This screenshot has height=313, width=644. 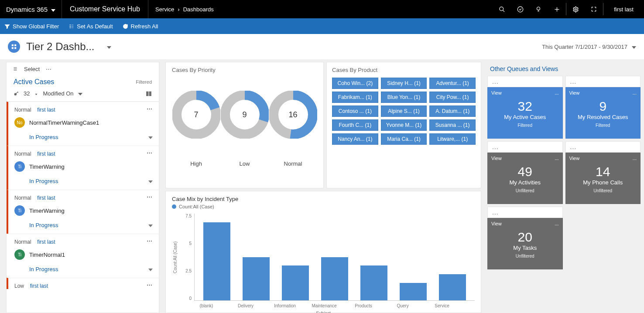 What do you see at coordinates (603, 113) in the screenshot?
I see `queue-tile: View... 9 My Resolved Cases Filtered` at bounding box center [603, 113].